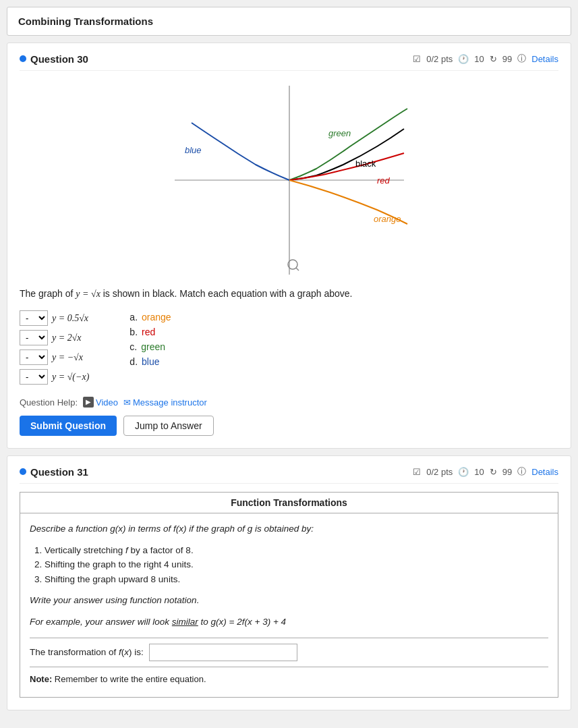 Image resolution: width=578 pixels, height=728 pixels. I want to click on match-select-2: - a b c d, so click(34, 337).